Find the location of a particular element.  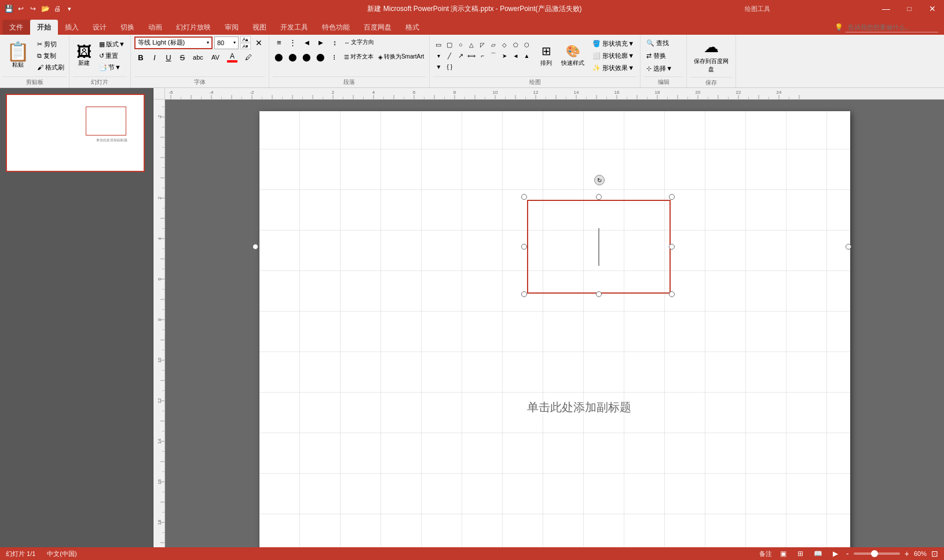

shape-arrow-btn: ↗ is located at coordinates (460, 56).